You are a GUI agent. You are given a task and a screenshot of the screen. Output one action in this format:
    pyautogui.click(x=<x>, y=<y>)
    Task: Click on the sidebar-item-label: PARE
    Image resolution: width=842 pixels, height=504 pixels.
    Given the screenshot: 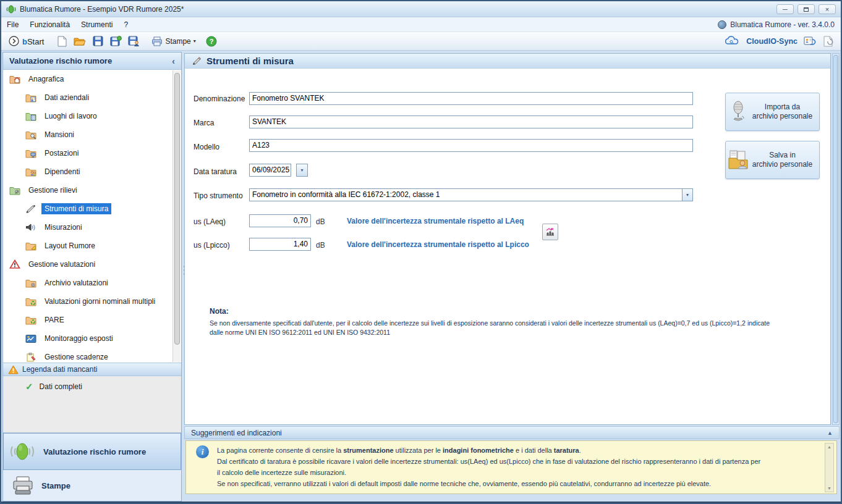 What is the action you would take?
    pyautogui.click(x=54, y=320)
    